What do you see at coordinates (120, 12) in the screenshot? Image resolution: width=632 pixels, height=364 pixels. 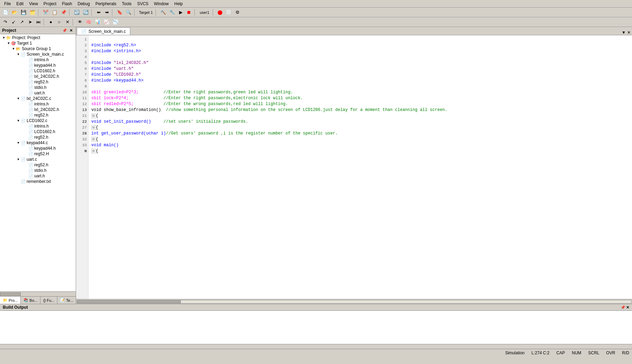 I see `bookmark-button: 🔖` at bounding box center [120, 12].